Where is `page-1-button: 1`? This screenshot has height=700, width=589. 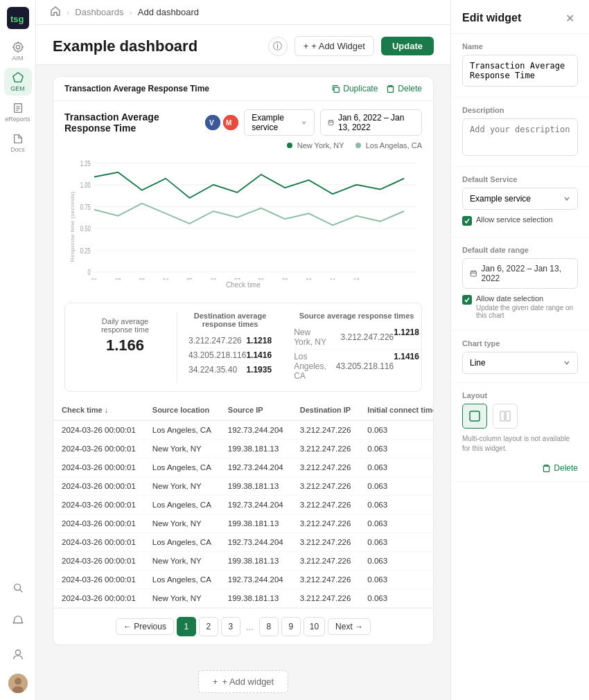 page-1-button: 1 is located at coordinates (186, 627).